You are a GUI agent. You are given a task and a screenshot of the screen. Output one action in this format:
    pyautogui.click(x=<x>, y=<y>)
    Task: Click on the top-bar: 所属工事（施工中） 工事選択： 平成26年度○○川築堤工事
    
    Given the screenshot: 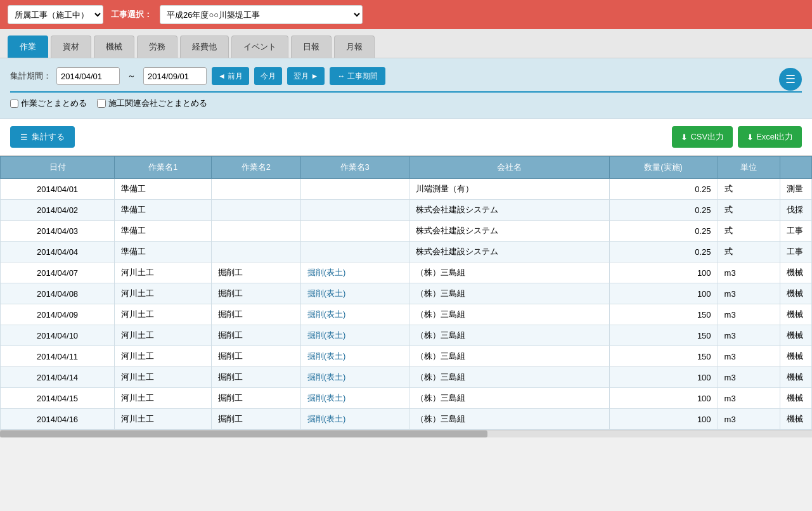 What is the action you would take?
    pyautogui.click(x=406, y=15)
    